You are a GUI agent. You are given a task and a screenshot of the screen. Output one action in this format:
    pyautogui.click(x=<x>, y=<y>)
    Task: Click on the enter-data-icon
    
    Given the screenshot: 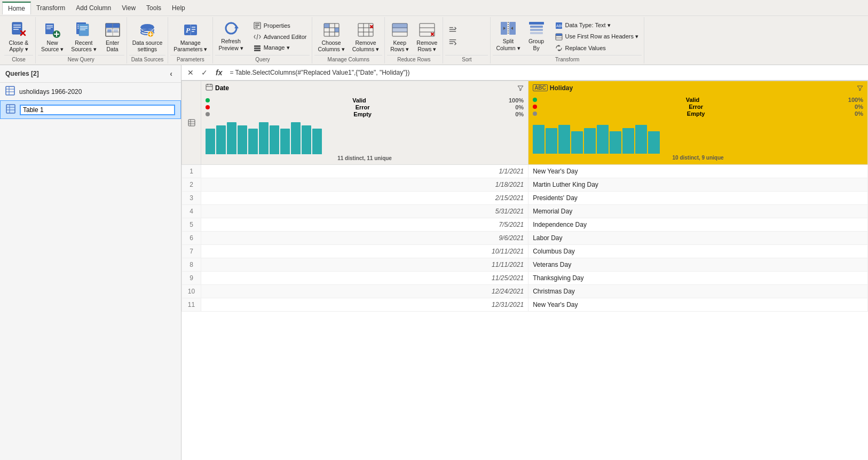 What is the action you would take?
    pyautogui.click(x=113, y=30)
    